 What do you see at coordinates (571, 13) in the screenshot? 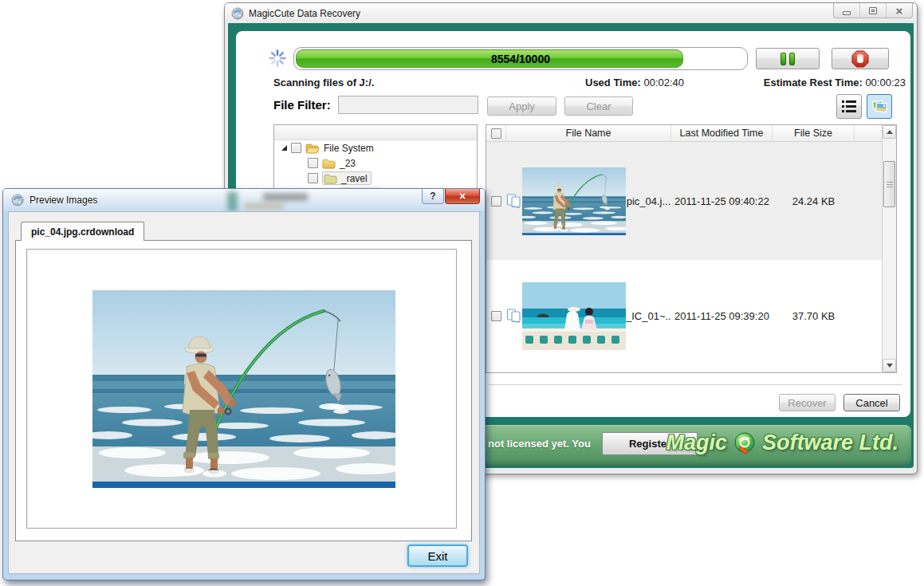
I see `main-titlebar: MagicCute Data Recovery ×` at bounding box center [571, 13].